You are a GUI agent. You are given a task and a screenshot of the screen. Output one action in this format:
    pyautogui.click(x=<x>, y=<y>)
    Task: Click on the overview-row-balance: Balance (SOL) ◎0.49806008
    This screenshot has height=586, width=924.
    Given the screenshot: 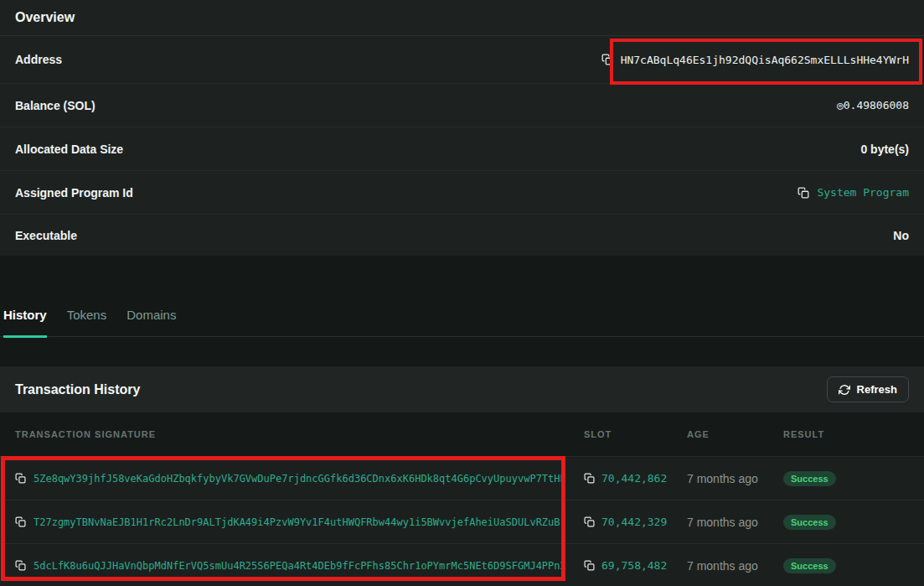 What is the action you would take?
    pyautogui.click(x=462, y=106)
    